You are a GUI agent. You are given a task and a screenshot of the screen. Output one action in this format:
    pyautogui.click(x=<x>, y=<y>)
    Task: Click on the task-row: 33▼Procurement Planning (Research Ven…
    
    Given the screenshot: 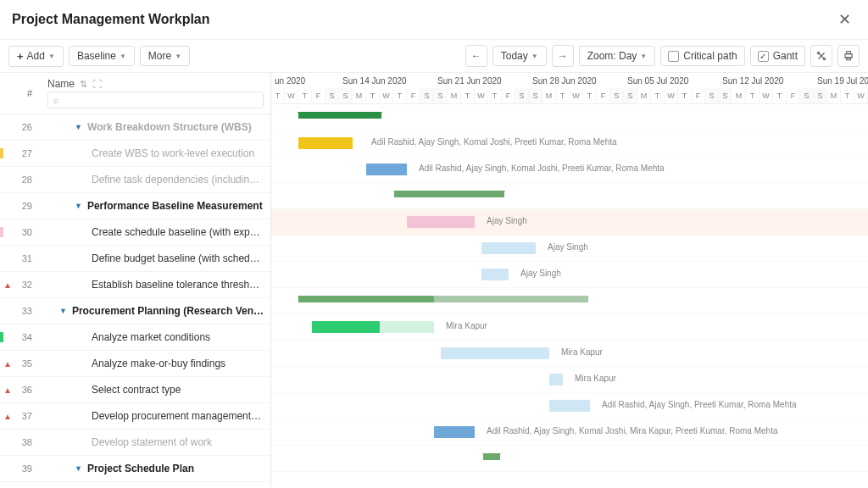 What is the action you would take?
    pyautogui.click(x=136, y=312)
    